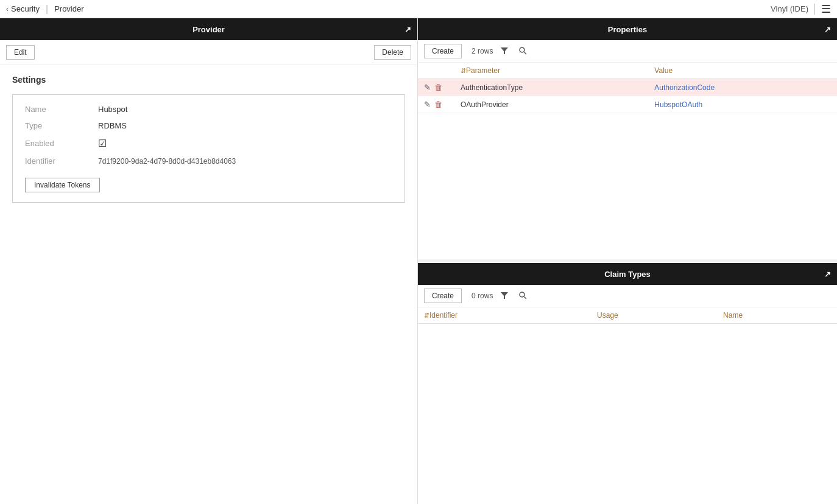  Describe the element at coordinates (627, 88) in the screenshot. I see `properties-table: ⇵ Parameter Value ✎ 🗑 Authenticati` at that location.